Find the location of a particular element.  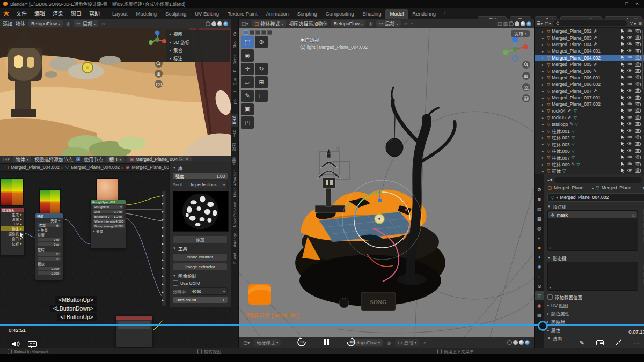

tiles-count-field: Tiles count1 is located at coordinates (200, 300).